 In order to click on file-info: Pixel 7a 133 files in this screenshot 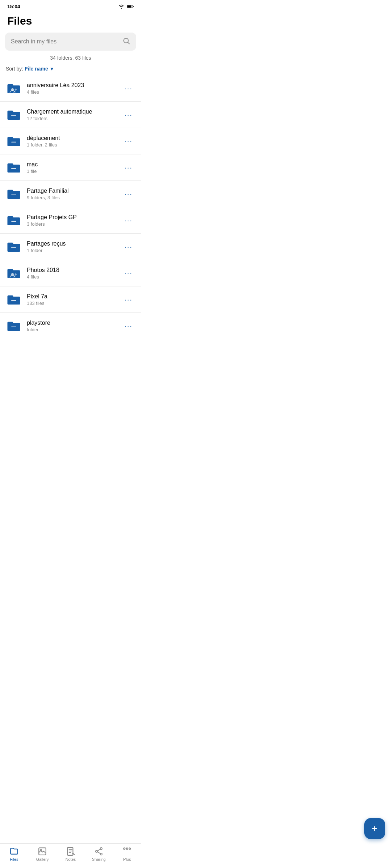, I will do `click(74, 299)`.